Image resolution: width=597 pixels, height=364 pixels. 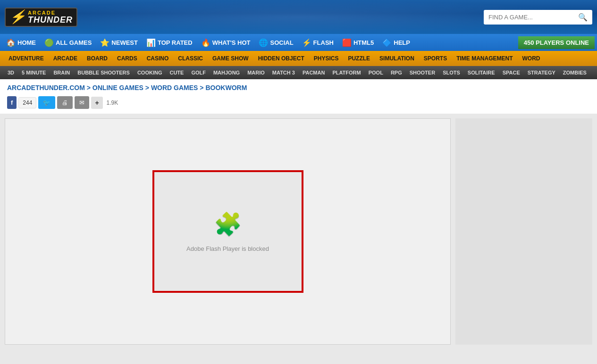 What do you see at coordinates (226, 42) in the screenshot?
I see `nav-whats-hot: 🔥 WHAT'S HOT` at bounding box center [226, 42].